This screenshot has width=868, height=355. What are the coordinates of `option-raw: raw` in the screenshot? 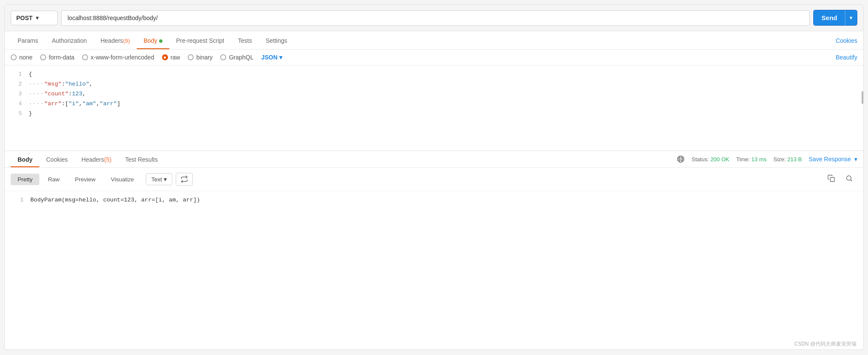 It's located at (171, 57).